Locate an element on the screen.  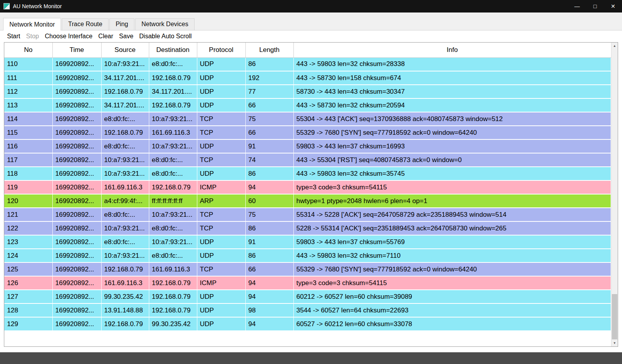
packet-row: 111169920892...34.117.201....192.168.0.7… is located at coordinates (308, 78).